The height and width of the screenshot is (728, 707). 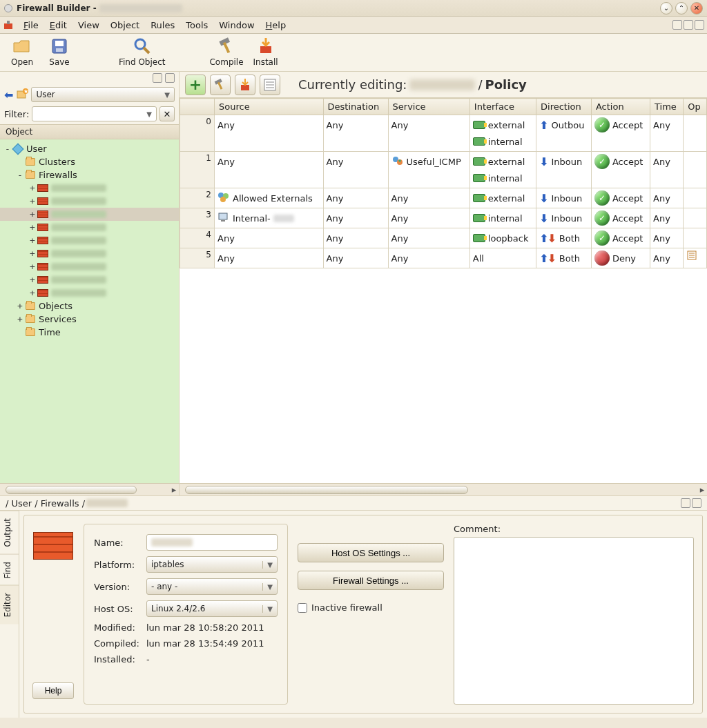 What do you see at coordinates (697, 503) in the screenshot?
I see `editor-close-icon` at bounding box center [697, 503].